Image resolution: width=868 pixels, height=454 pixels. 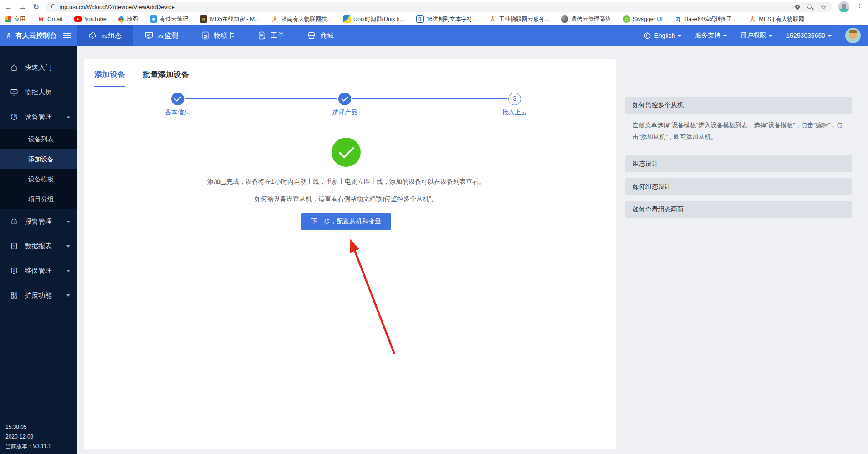 I want to click on sidebar-item-label: 设备管理, so click(x=38, y=117).